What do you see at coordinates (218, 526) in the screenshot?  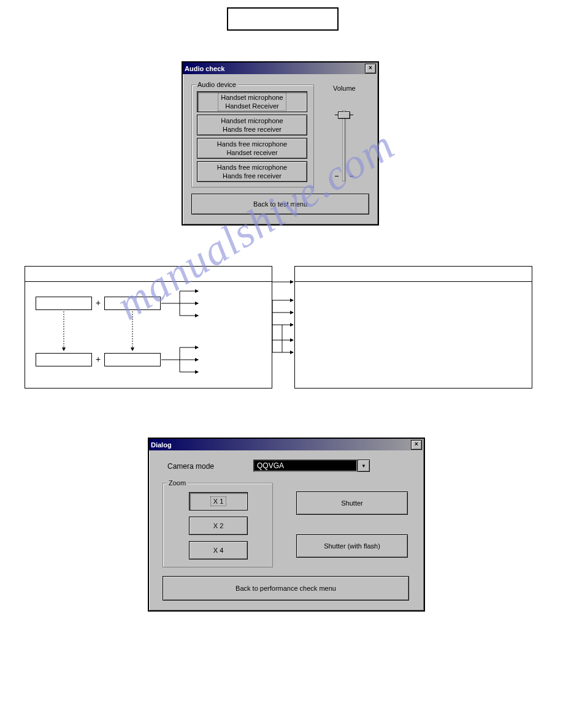 I see `zoom-label: X 2` at bounding box center [218, 526].